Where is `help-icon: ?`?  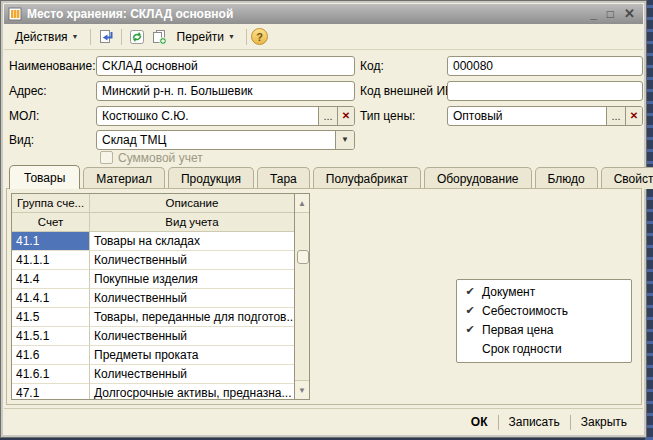 help-icon: ? is located at coordinates (260, 36).